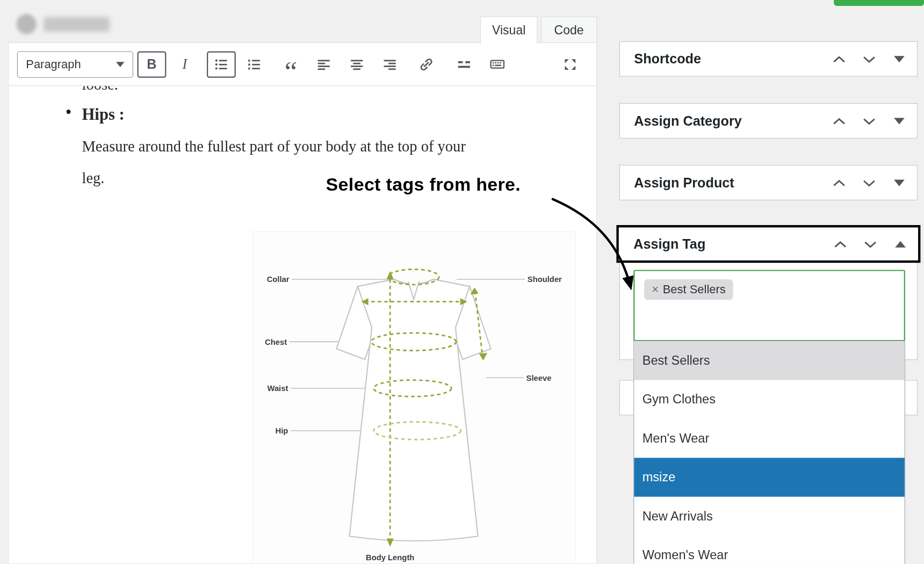 This screenshot has width=924, height=564. What do you see at coordinates (769, 360) in the screenshot?
I see `tag-option: Best Sellers` at bounding box center [769, 360].